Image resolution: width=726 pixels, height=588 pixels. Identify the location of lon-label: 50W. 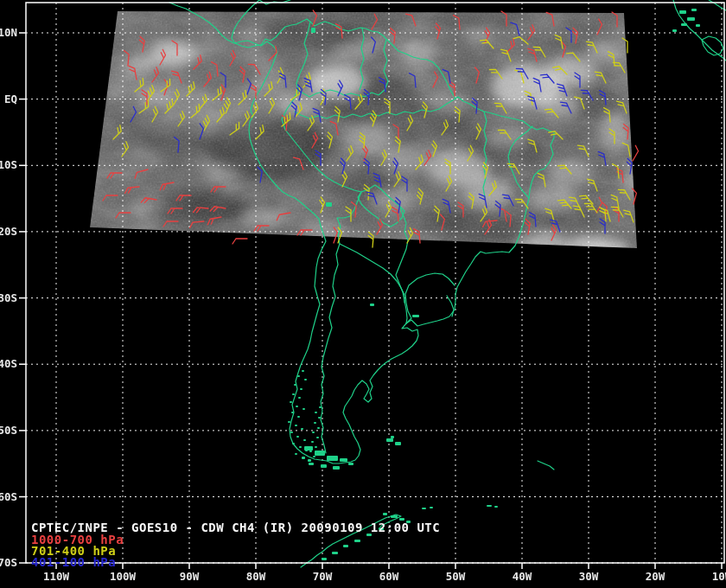
(456, 576).